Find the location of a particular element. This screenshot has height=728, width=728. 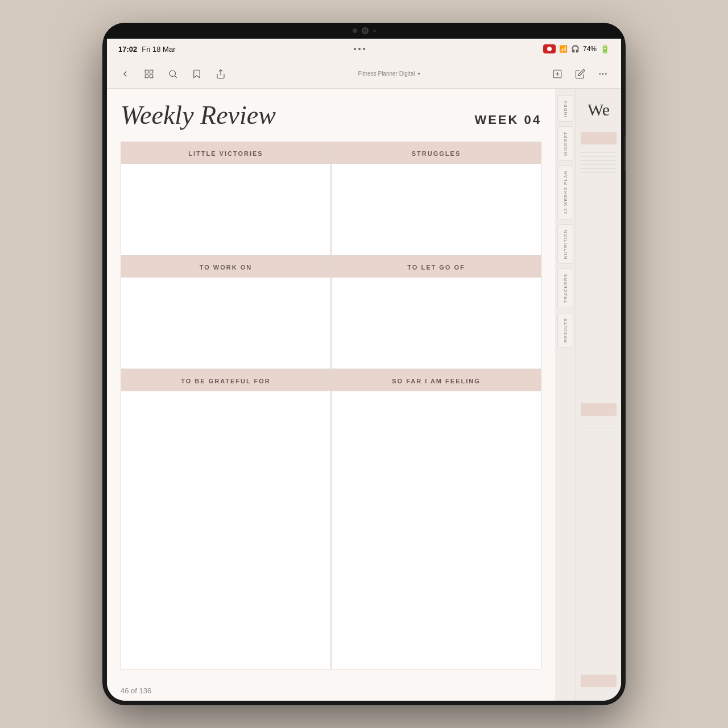

week-label: WEEK 04 is located at coordinates (508, 120).